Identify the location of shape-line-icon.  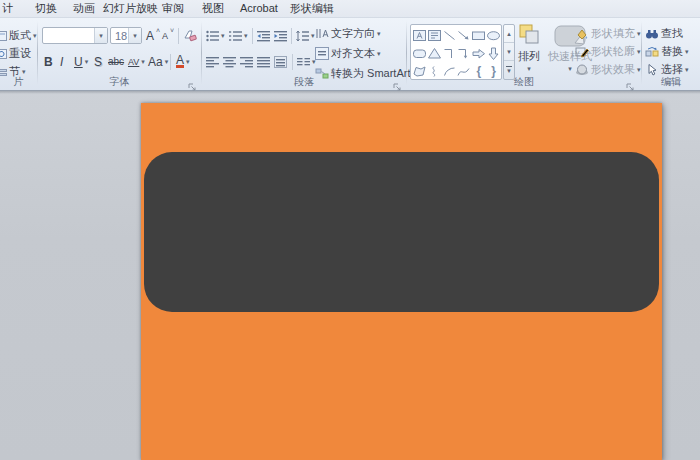
(450, 35).